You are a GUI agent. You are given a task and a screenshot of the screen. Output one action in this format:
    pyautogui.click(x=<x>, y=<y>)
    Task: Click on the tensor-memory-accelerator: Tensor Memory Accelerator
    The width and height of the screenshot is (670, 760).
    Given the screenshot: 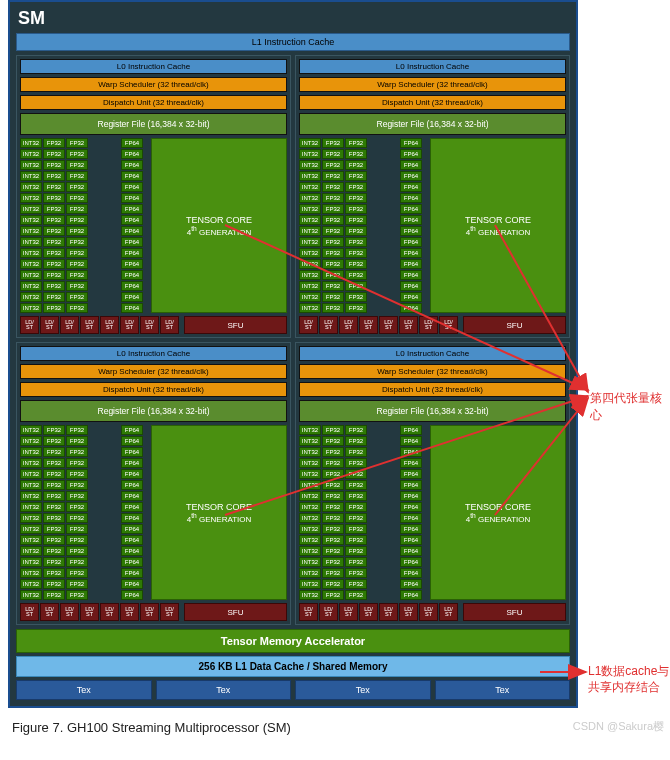 What is the action you would take?
    pyautogui.click(x=293, y=641)
    